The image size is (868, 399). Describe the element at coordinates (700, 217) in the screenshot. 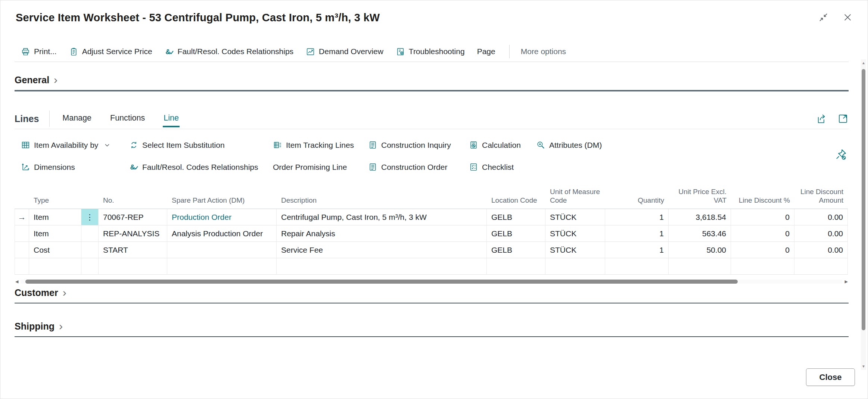

I see `cell-unit-price-excl-vat: 3,618.54` at that location.